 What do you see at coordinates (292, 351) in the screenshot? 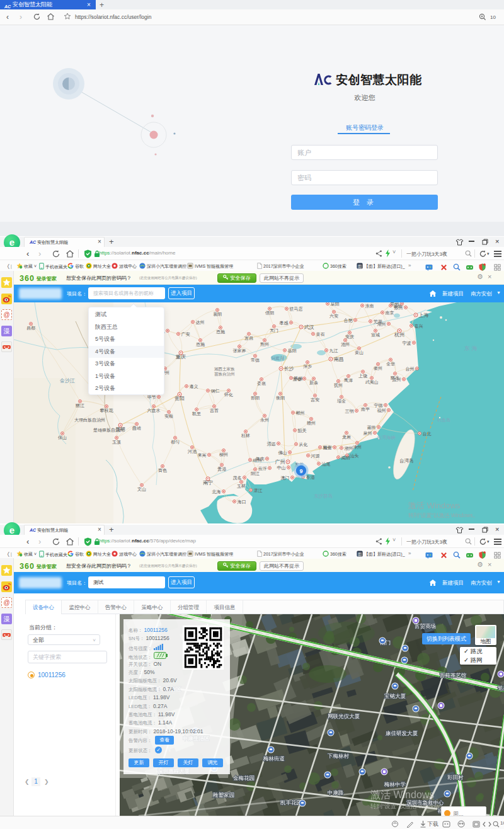
I see `svg-text: 岳阳` at bounding box center [292, 351].